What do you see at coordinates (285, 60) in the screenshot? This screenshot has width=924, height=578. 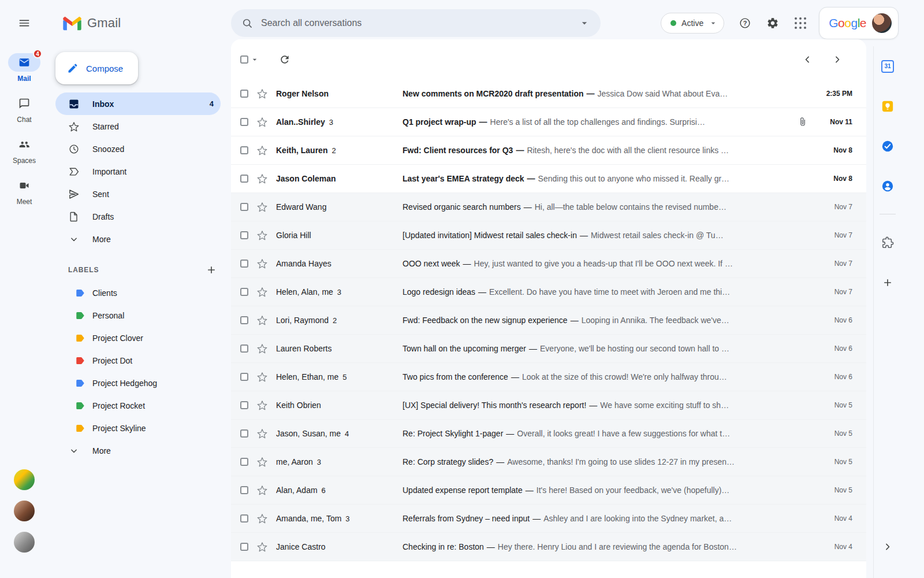 I see `refresh-button` at bounding box center [285, 60].